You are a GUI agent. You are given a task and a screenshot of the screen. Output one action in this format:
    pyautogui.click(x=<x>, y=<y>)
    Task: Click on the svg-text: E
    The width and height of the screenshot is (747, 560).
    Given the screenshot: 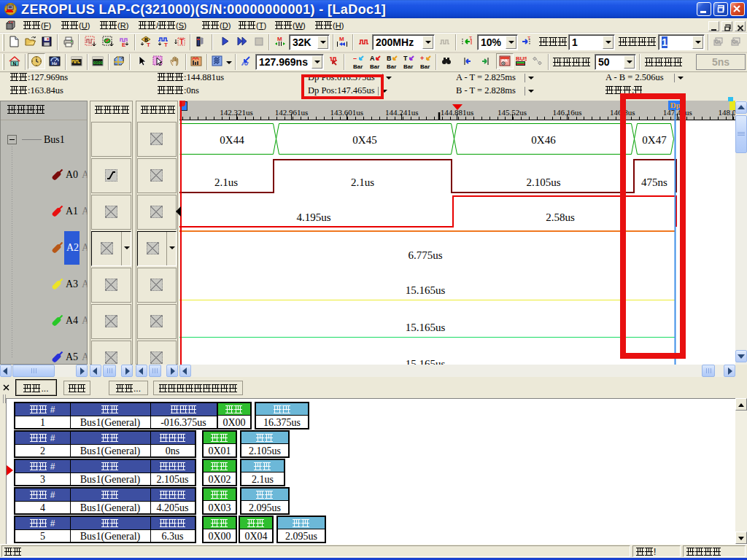 What is the action you would take?
    pyautogui.click(x=124, y=44)
    